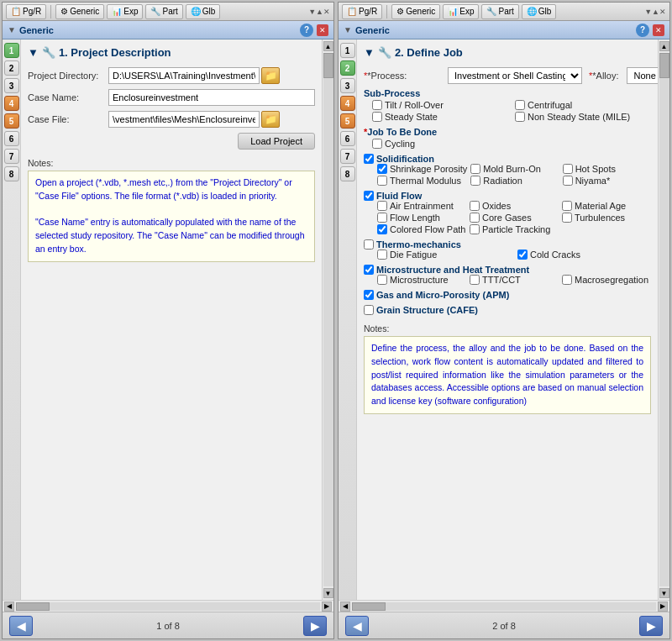 The width and height of the screenshot is (672, 641). Describe the element at coordinates (270, 76) in the screenshot. I see `project-dir-folder-button: 📁` at that location.